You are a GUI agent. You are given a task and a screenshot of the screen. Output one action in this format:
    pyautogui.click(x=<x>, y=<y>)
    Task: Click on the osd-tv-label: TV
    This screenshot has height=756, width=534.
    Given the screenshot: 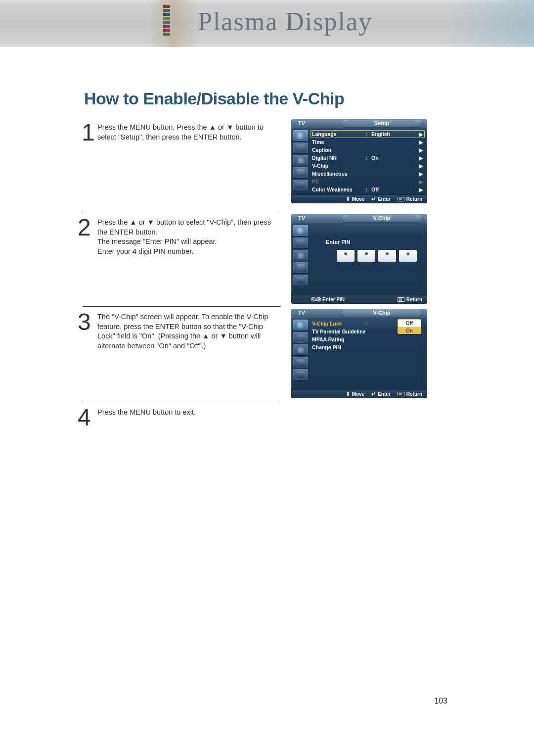 What is the action you would take?
    pyautogui.click(x=302, y=313)
    